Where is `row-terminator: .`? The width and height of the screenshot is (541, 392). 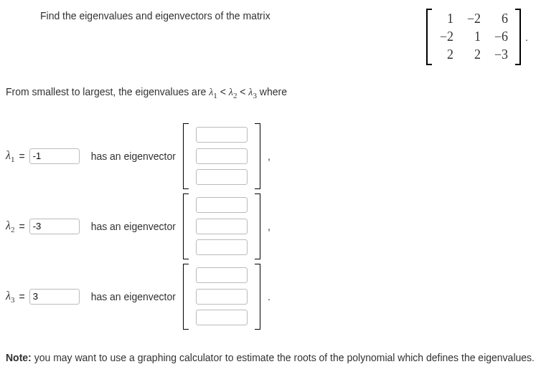 row-terminator: . is located at coordinates (269, 297).